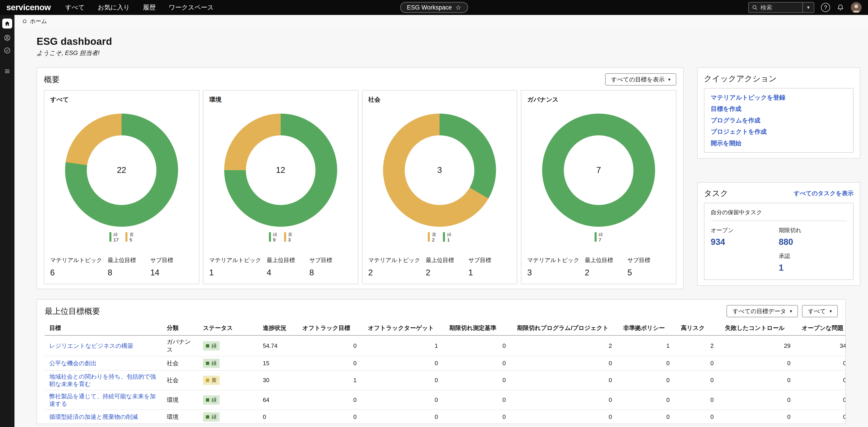 The image size is (868, 427). I want to click on breadcrumb-home: ホーム, so click(34, 21).